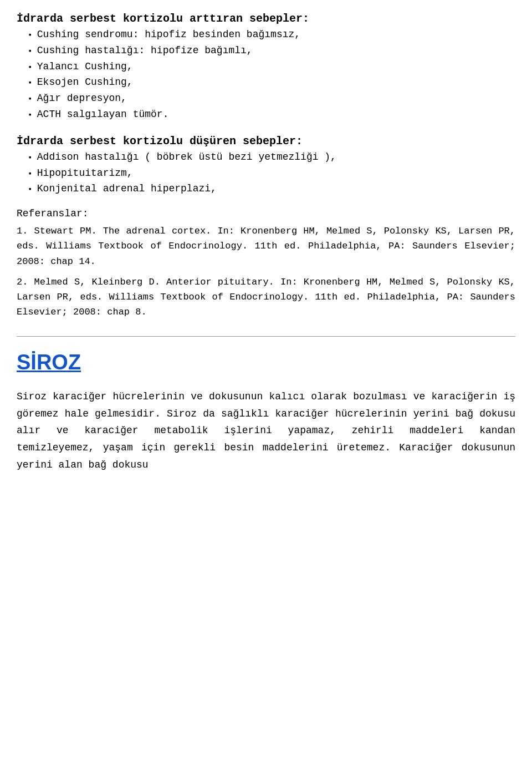 This screenshot has width=532, height=761. I want to click on list-item: Addison hastalığı ( böbrek üstü bezi yet…, so click(272, 158).